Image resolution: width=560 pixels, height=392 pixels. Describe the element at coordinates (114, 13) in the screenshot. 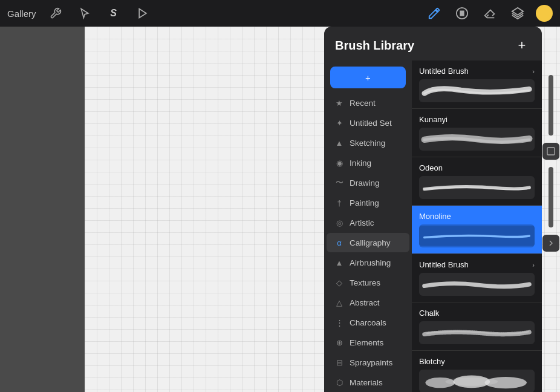

I see `liquefy-button: S` at that location.